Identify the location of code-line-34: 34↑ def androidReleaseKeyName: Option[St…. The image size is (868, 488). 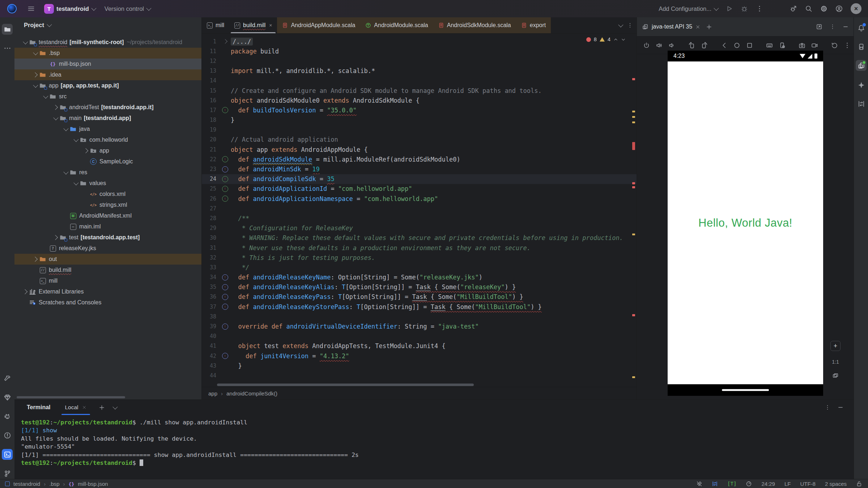
(419, 278).